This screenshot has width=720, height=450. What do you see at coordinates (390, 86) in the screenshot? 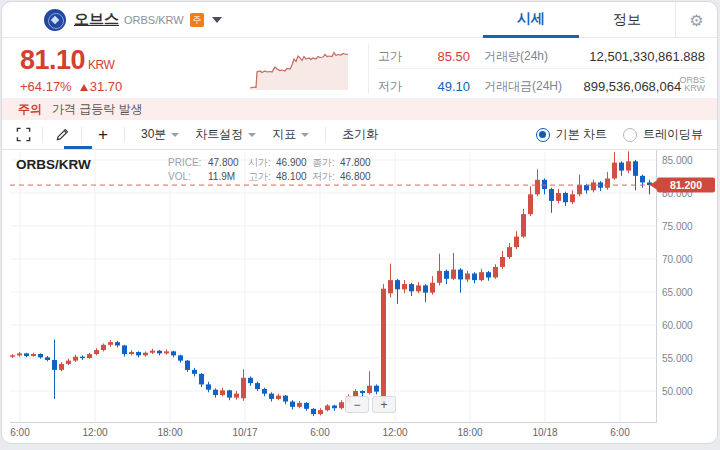
I see `low-label: 저가` at bounding box center [390, 86].